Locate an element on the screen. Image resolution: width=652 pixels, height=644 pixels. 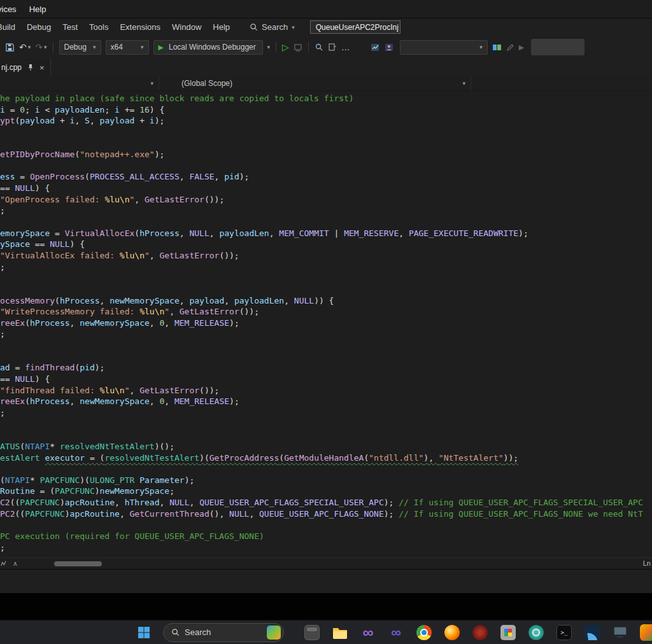
editor-navigation-bar: ▾ (Global Scope) ▾ is located at coordinates (326, 84).